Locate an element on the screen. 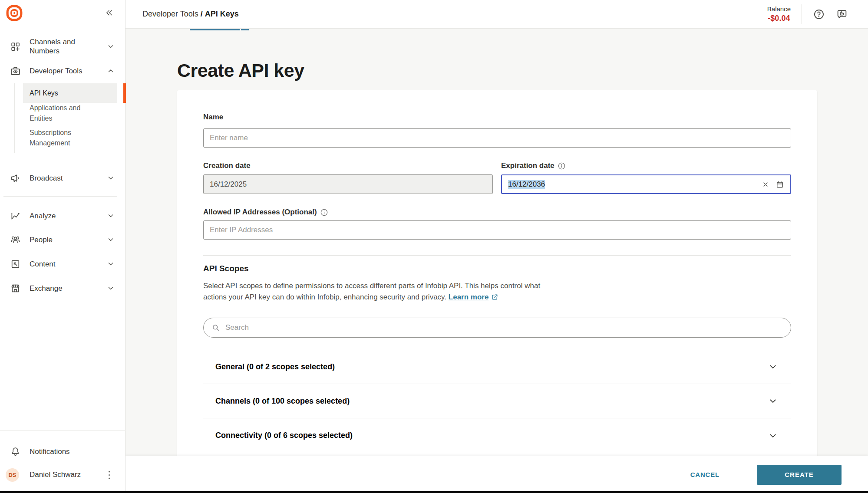 Image resolution: width=868 pixels, height=493 pixels. api-scopes-heading: API Scopes is located at coordinates (226, 269).